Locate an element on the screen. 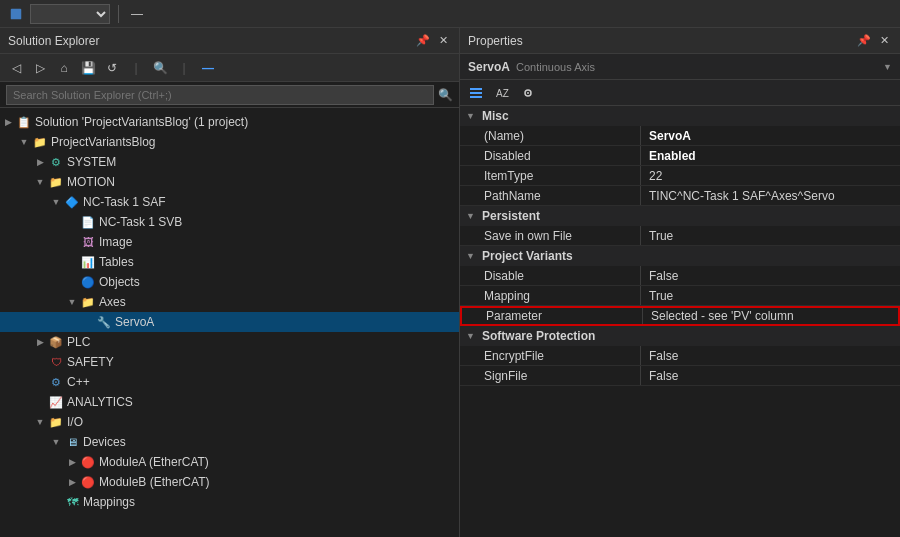 The width and height of the screenshot is (900, 537). tree-icon-tables: 📊 is located at coordinates (88, 262).